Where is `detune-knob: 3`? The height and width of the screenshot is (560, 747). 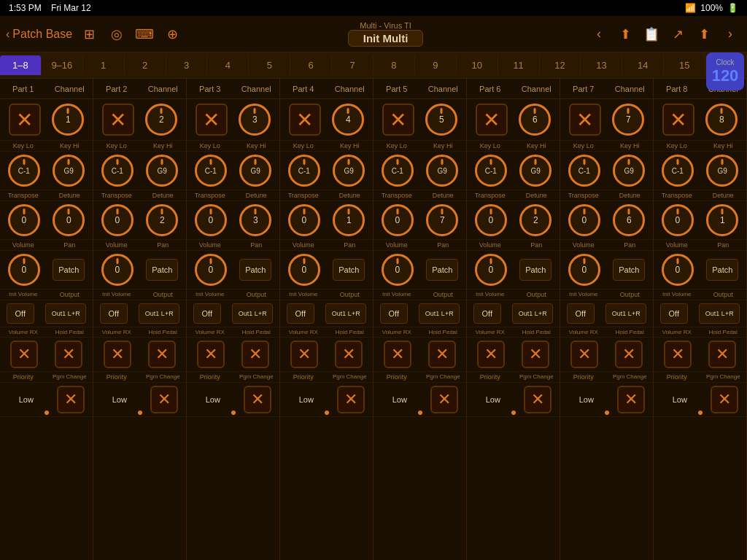
detune-knob: 3 is located at coordinates (255, 220).